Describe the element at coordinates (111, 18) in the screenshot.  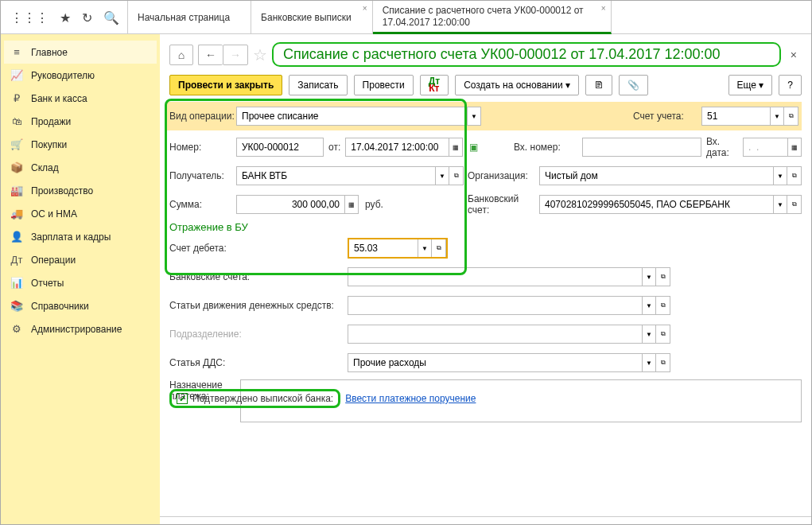
I see `search-icon: 🔍` at that location.